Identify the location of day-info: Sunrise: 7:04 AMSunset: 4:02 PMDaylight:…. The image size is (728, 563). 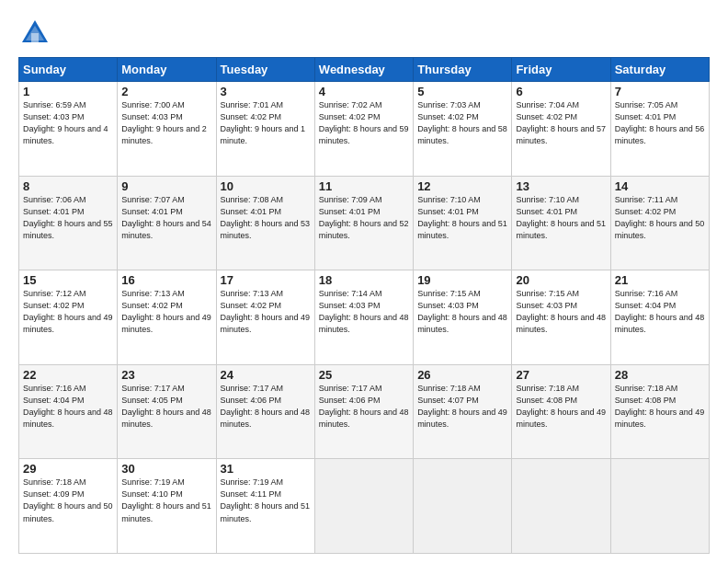
(561, 123).